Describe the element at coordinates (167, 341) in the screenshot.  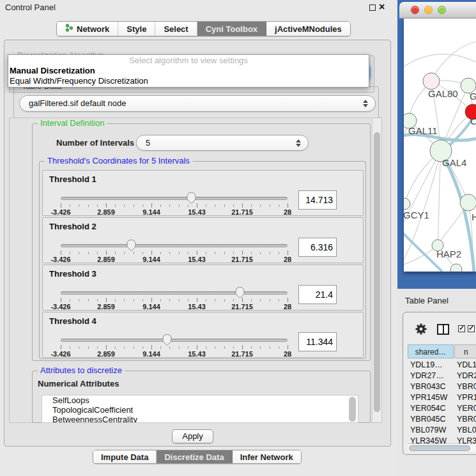
I see `threshold-4-slider-thumb` at that location.